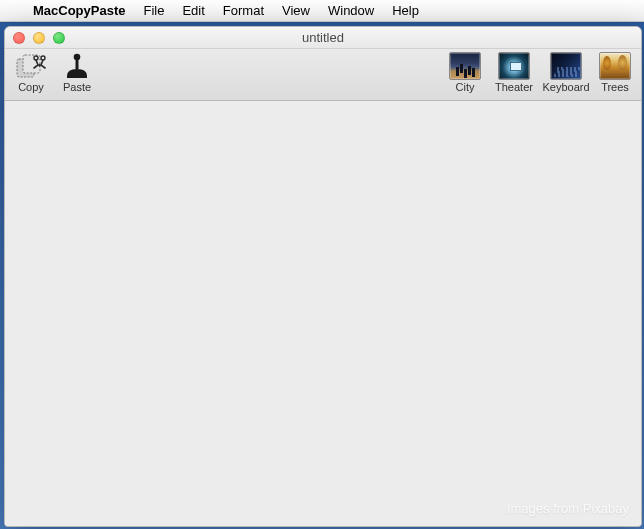 This screenshot has height=529, width=644. What do you see at coordinates (31, 66) in the screenshot?
I see `copy-icon` at bounding box center [31, 66].